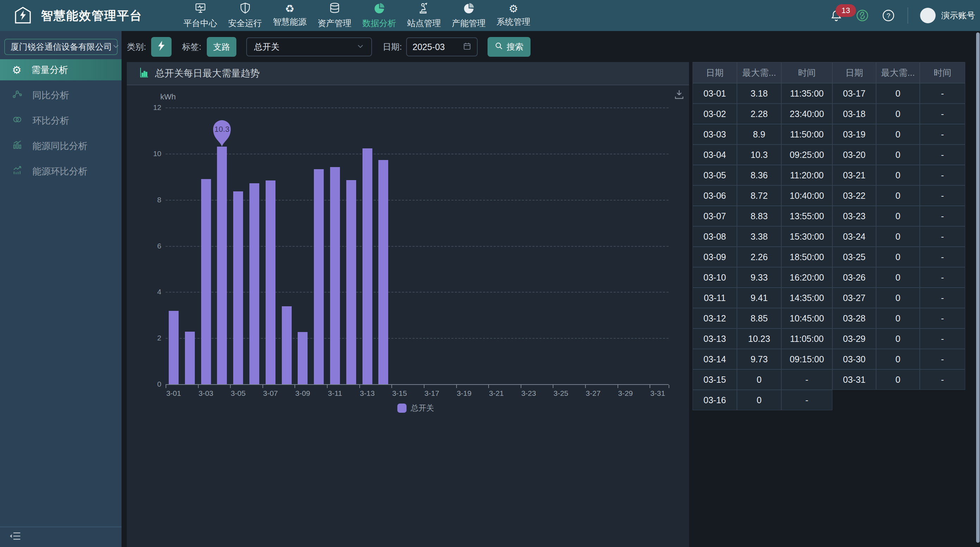  What do you see at coordinates (428, 47) in the screenshot?
I see `date-value: 2025-03` at bounding box center [428, 47].